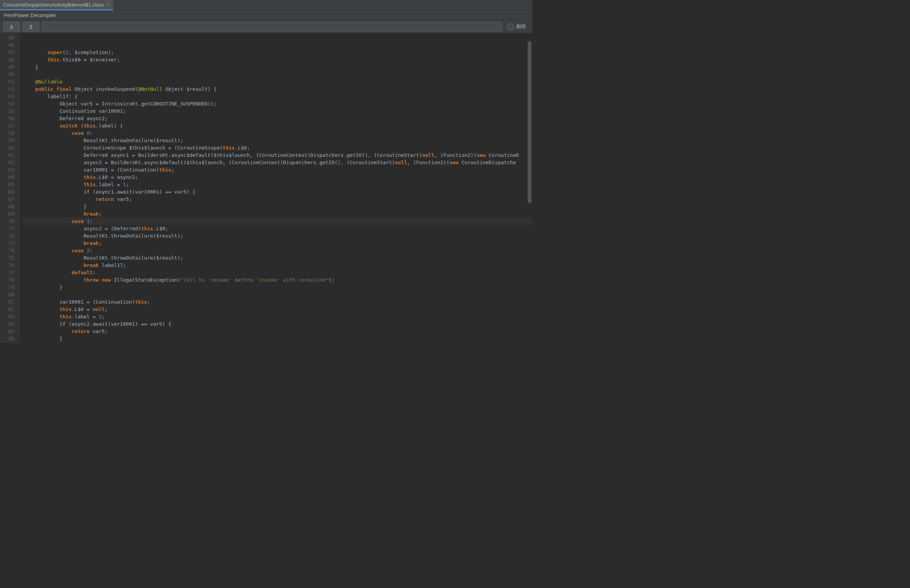  What do you see at coordinates (266, 15) in the screenshot?
I see `decompiler-banner: FernFlower Decompiler` at bounding box center [266, 15].